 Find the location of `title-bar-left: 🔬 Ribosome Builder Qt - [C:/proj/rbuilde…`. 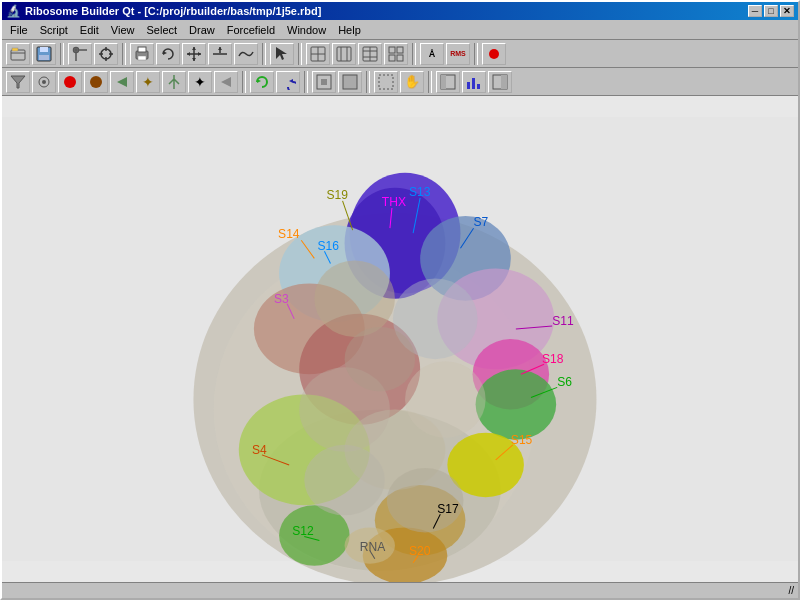

title-bar-left: 🔬 Ribosome Builder Qt - [C:/proj/rbuilde… is located at coordinates (164, 11).